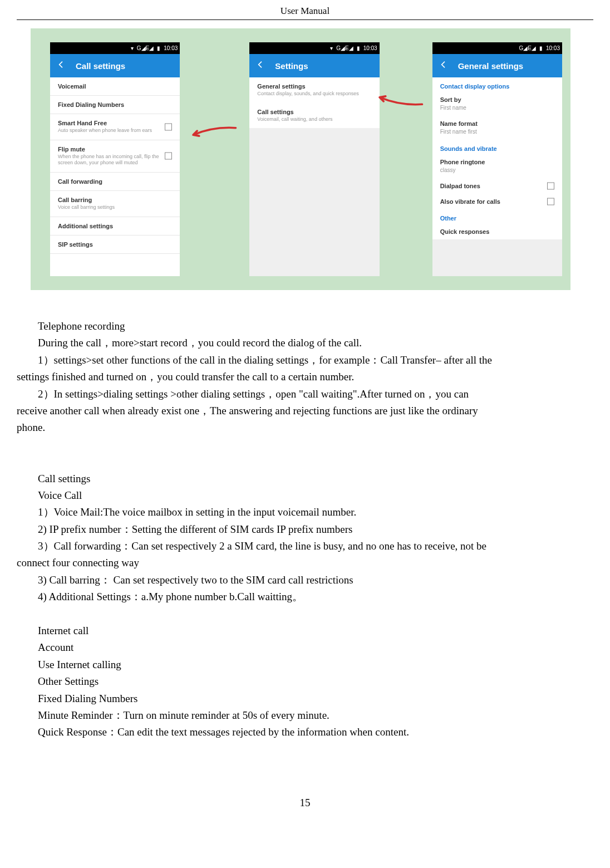  Describe the element at coordinates (305, 546) in the screenshot. I see `text-line: 3）Call forwarding：Can set respectively 2…` at that location.